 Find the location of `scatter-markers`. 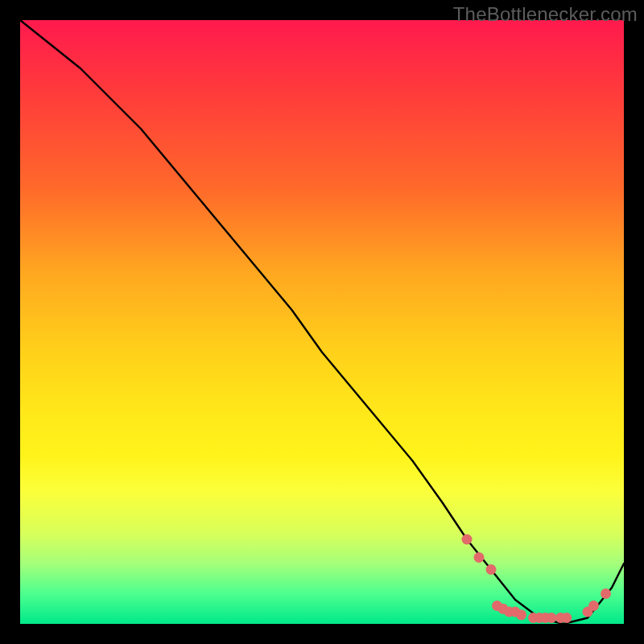

scatter-markers is located at coordinates (537, 580).